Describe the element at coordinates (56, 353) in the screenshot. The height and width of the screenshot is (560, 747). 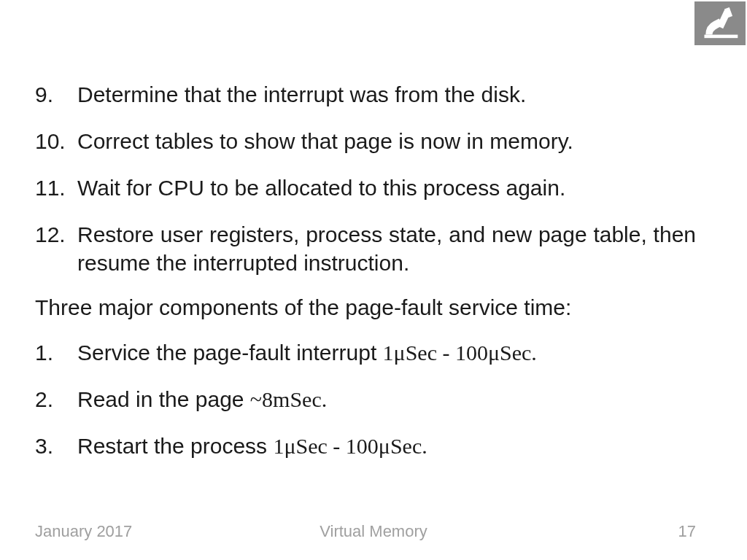
I see `sub-list-number: 1.` at that location.